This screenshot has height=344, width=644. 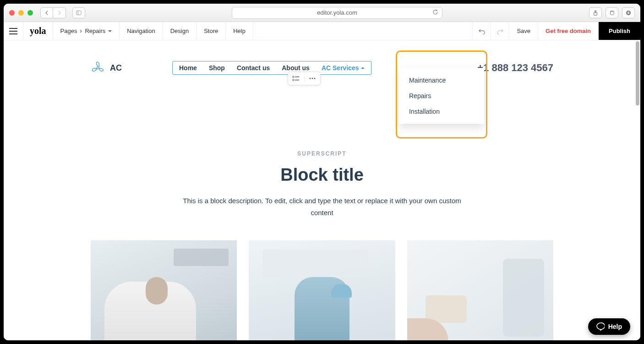 What do you see at coordinates (515, 68) in the screenshot?
I see `phone-number: +1 888 123 4567` at bounding box center [515, 68].